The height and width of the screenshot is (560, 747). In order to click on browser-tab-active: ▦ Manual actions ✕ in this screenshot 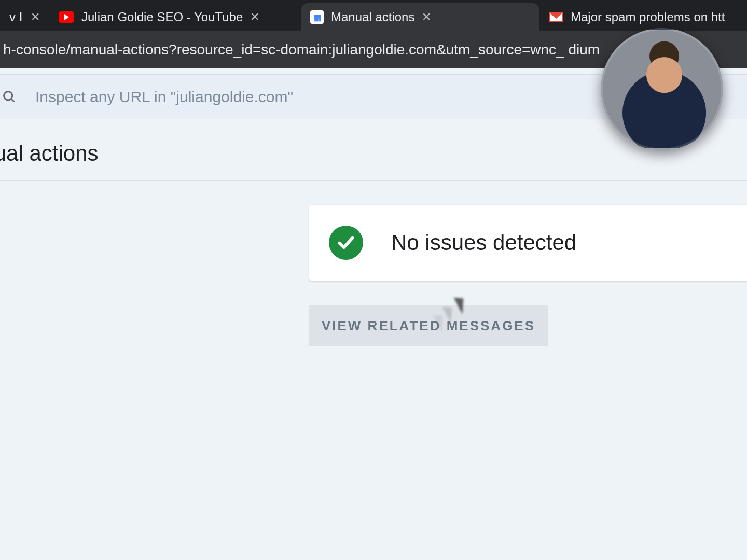, I will do `click(420, 17)`.